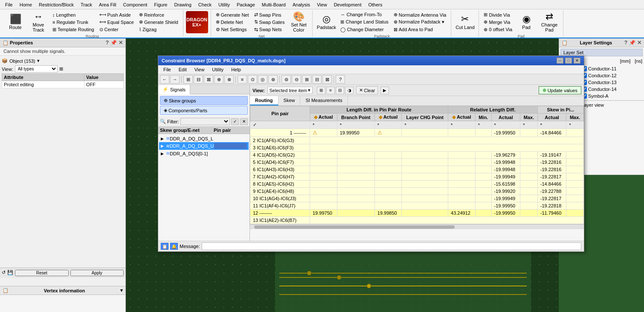 Image resolution: width=644 pixels, height=312 pixels. I want to click on padstack-button: ◎ Padstack, so click(326, 22).